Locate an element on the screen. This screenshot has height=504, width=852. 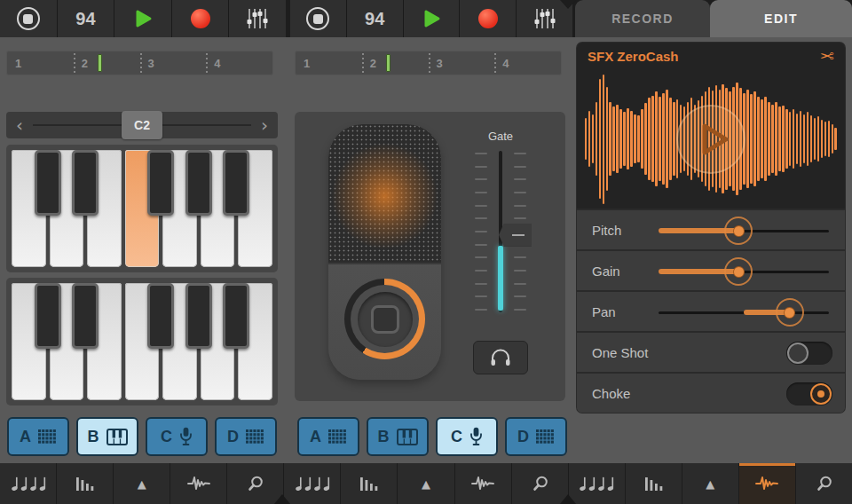
pan-slider is located at coordinates (744, 312).